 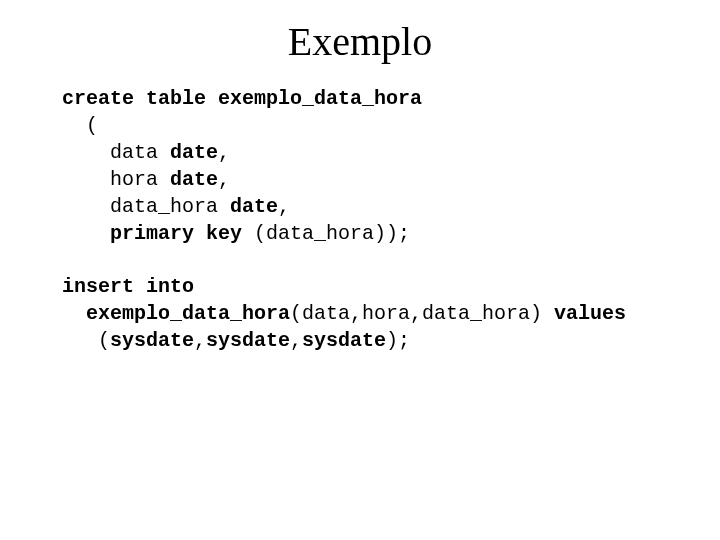 I want to click on spacer, so click(x=360, y=260).